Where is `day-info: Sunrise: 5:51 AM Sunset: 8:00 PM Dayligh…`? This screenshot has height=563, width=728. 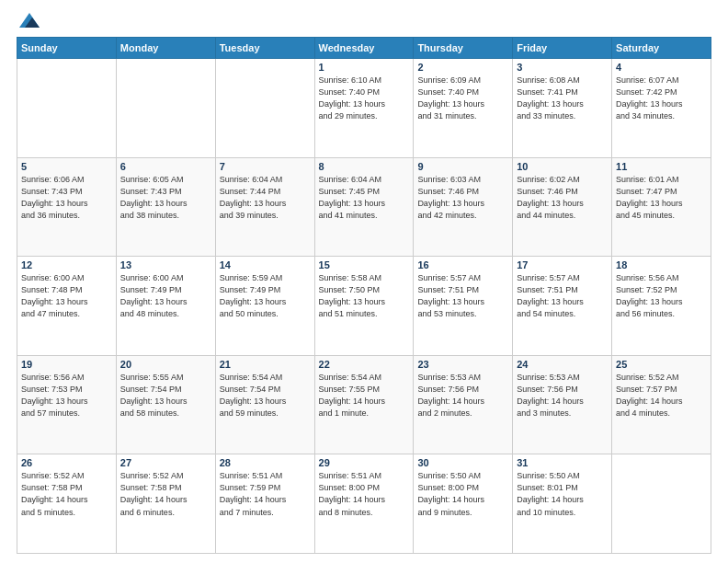
day-info: Sunrise: 5:51 AM Sunset: 8:00 PM Dayligh… is located at coordinates (364, 494).